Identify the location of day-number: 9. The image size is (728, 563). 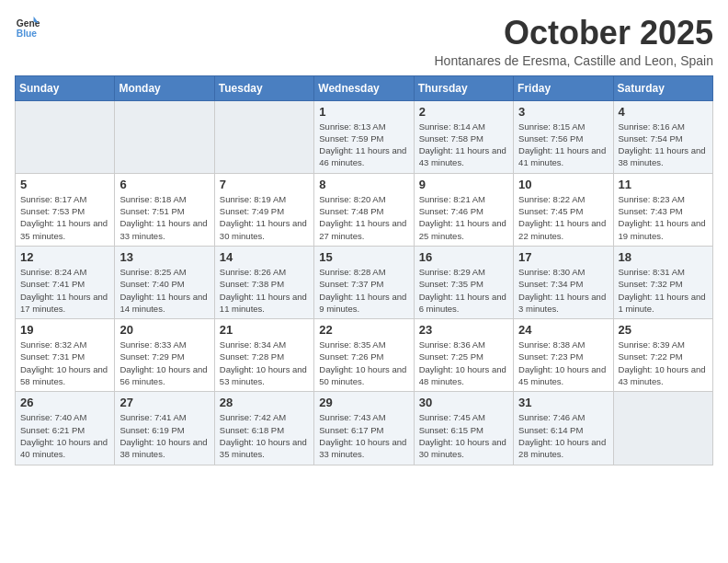
(463, 184).